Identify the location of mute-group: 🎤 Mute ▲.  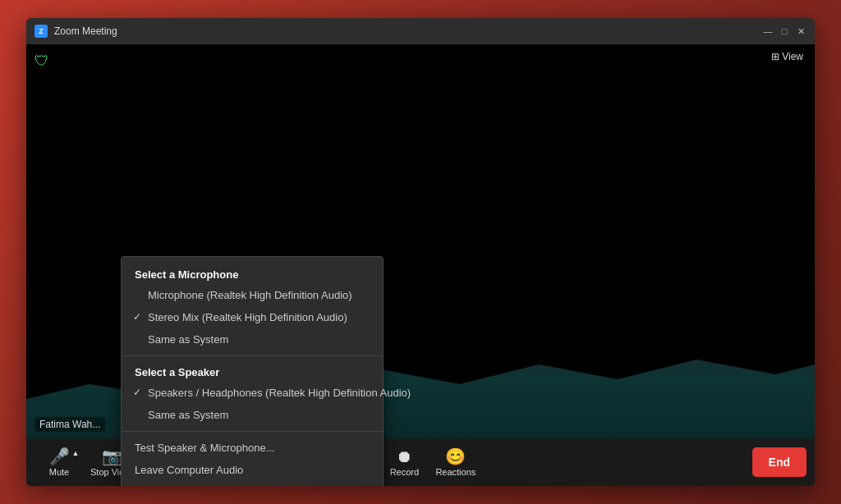
(59, 462).